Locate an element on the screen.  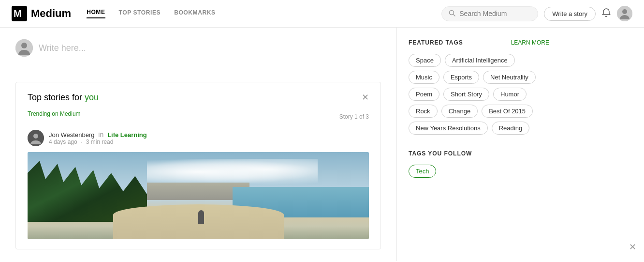
user-avatar is located at coordinates (625, 14).